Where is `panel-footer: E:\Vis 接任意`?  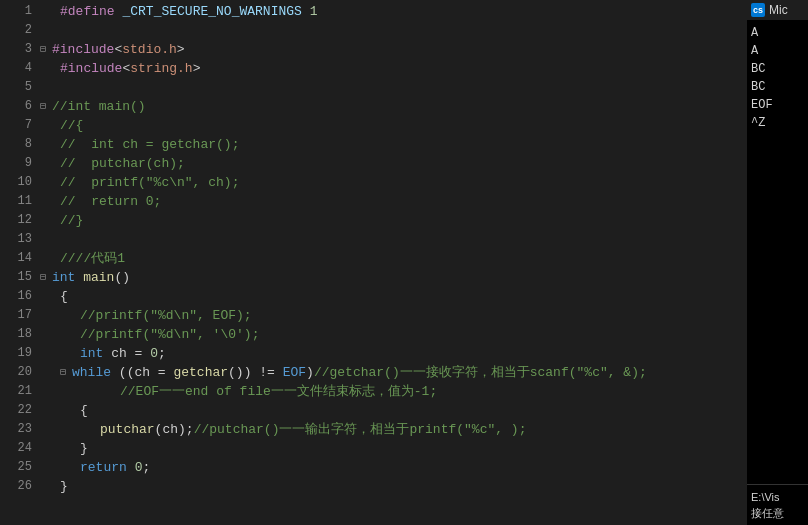 panel-footer: E:\Vis 接任意 is located at coordinates (778, 504).